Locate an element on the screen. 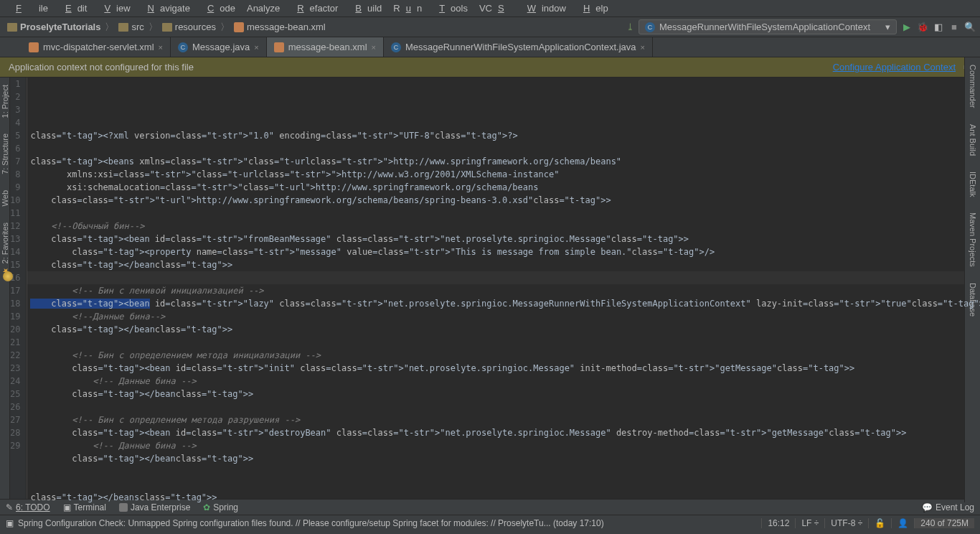 The width and height of the screenshot is (980, 534). run-button: ▶ is located at coordinates (907, 27).